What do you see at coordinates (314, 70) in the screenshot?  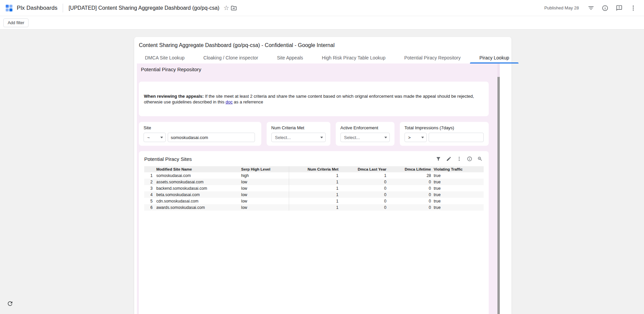 I see `section-title: Potential Piracy Repository` at bounding box center [314, 70].